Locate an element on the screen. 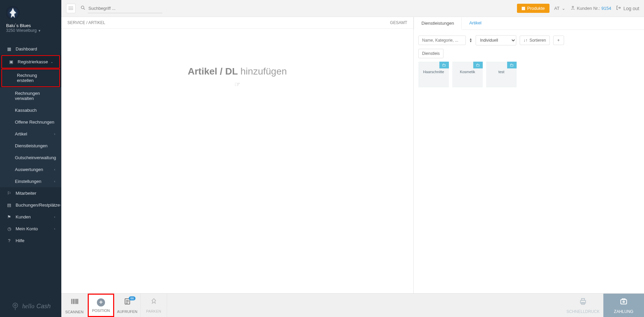 This screenshot has width=644, height=317. nav-cashbook: Kassabuch is located at coordinates (30, 110).